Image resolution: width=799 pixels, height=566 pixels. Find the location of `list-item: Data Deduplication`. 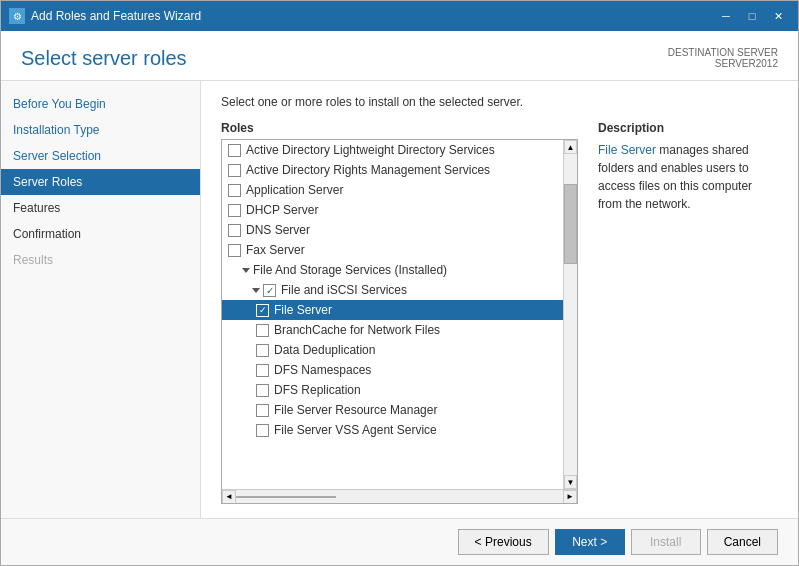

list-item: Data Deduplication is located at coordinates (392, 350).